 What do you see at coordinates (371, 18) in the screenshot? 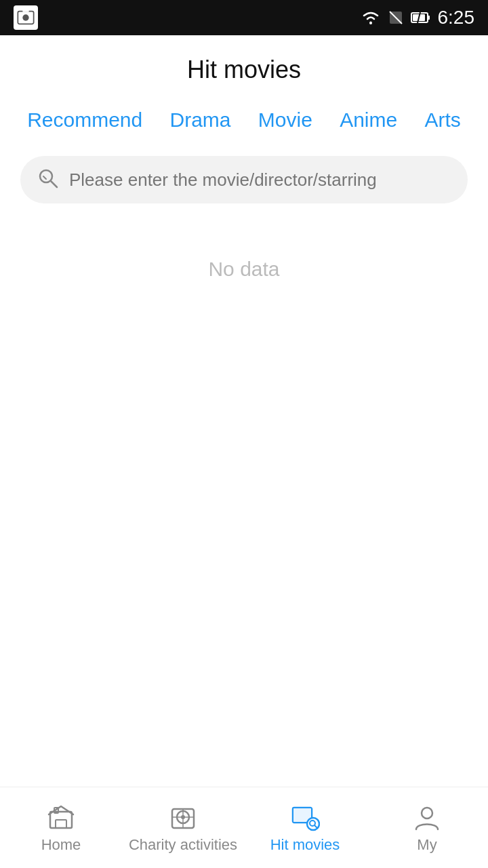
I see `wifi-icon` at bounding box center [371, 18].